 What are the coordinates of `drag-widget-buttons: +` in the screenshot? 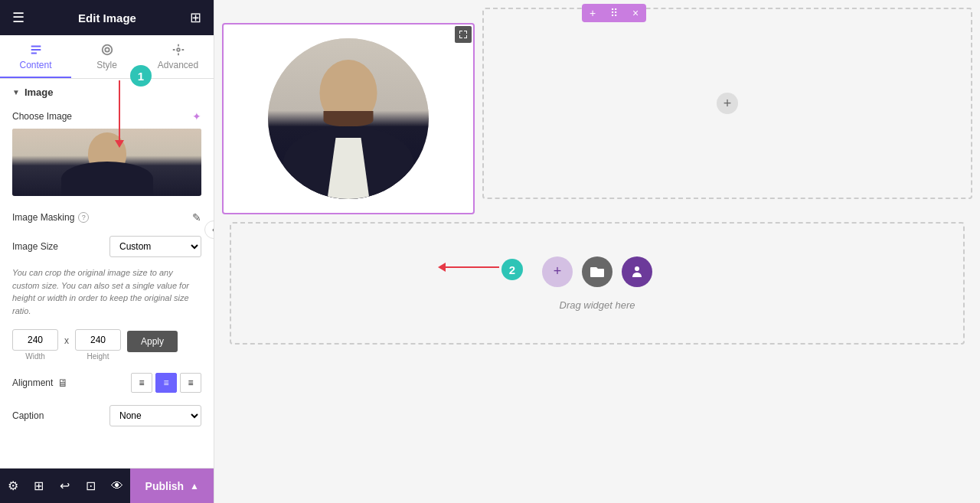 It's located at (597, 272).